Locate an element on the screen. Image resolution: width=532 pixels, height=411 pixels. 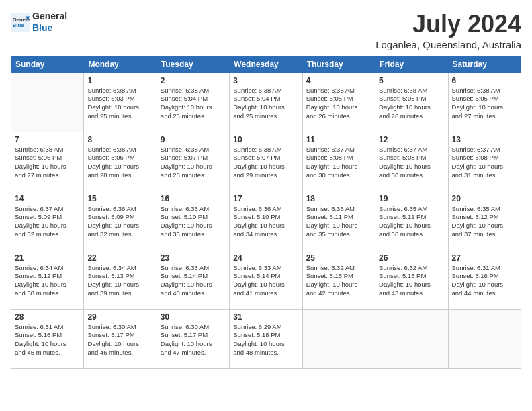
day-number: 7 is located at coordinates (47, 140).